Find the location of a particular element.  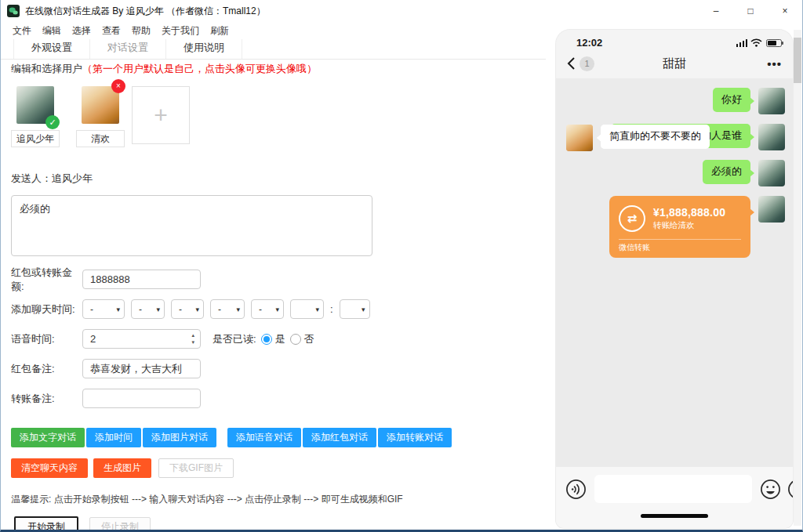

user-name-friend: 清欢 is located at coordinates (100, 139).